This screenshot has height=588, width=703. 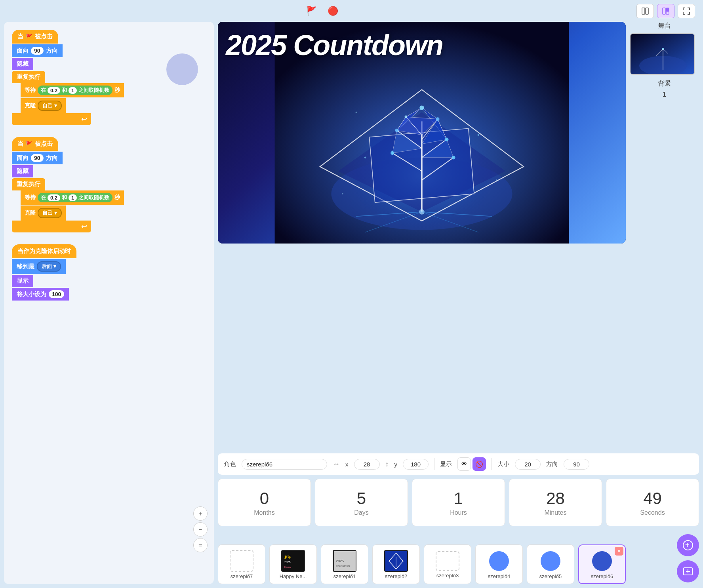 What do you see at coordinates (200, 514) in the screenshot?
I see `zoom-in-button: ＋` at bounding box center [200, 514].